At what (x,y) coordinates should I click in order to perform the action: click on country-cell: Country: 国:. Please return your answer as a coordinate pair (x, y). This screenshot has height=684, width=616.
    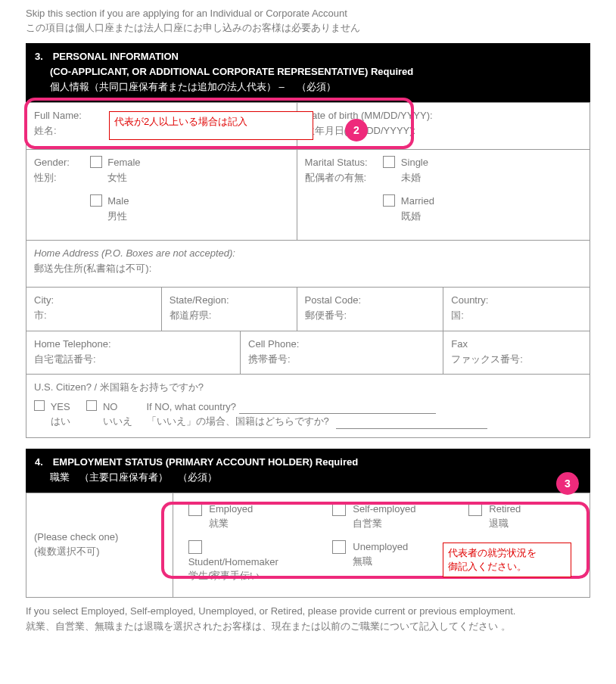
    Looking at the image, I should click on (517, 309).